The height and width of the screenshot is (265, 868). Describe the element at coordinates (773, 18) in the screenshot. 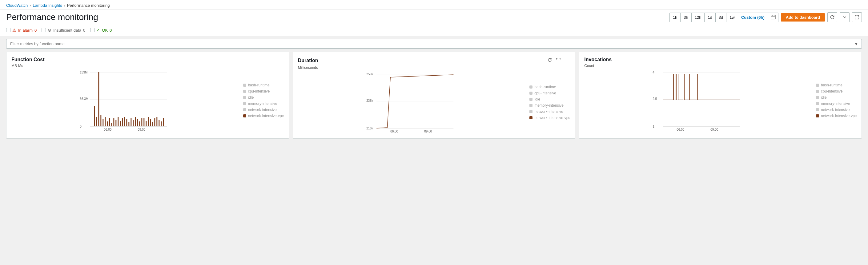

I see `calendar-icon-btn` at that location.